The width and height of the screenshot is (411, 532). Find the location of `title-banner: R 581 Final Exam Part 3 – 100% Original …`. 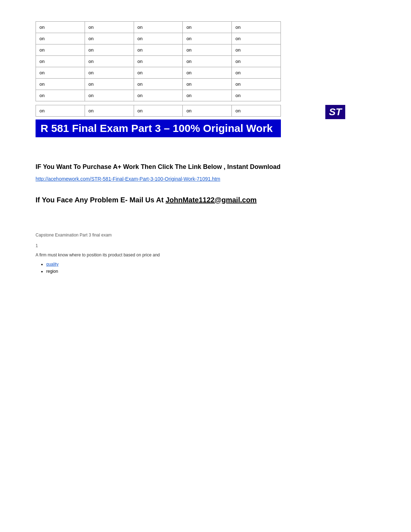

title-banner: R 581 Final Exam Part 3 – 100% Original … is located at coordinates (158, 128).